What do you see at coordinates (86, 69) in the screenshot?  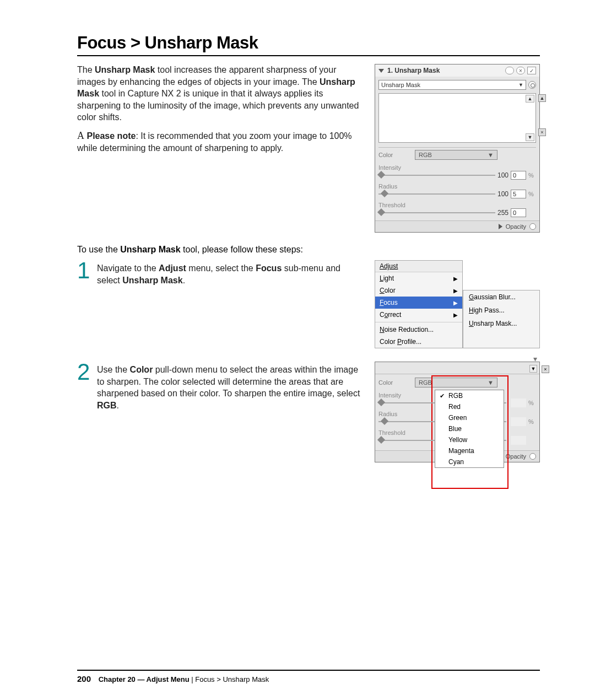 I see `intro-text: The` at bounding box center [86, 69].